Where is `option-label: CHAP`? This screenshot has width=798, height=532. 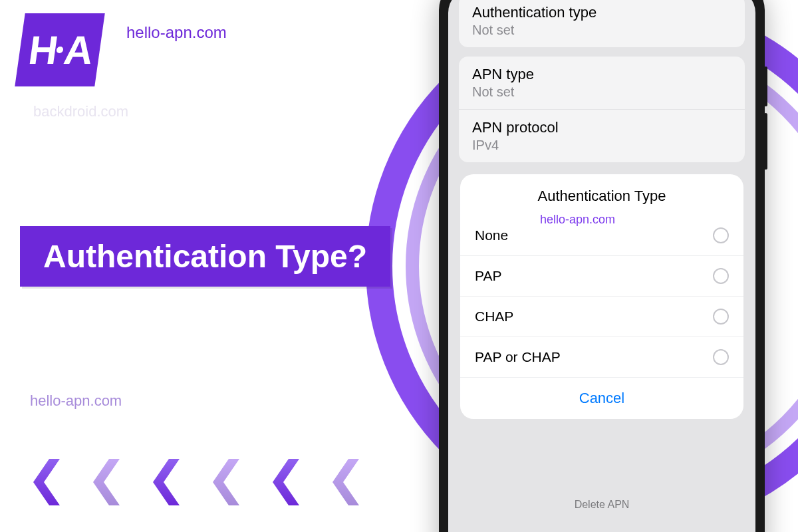
option-label: CHAP is located at coordinates (494, 317).